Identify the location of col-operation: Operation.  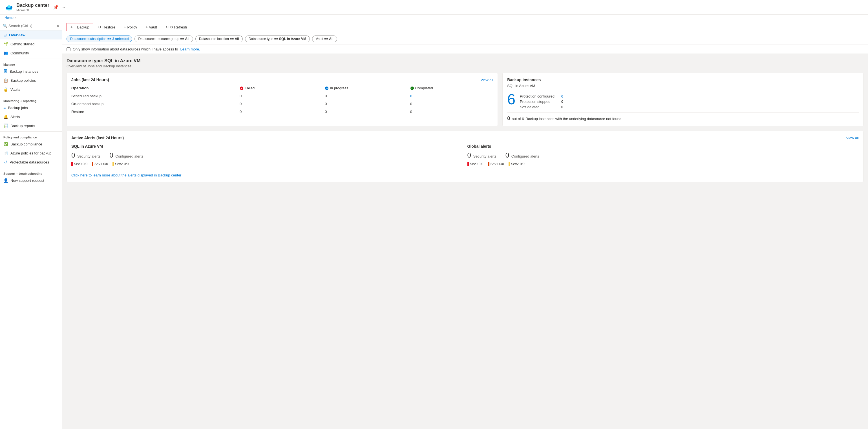
(154, 88).